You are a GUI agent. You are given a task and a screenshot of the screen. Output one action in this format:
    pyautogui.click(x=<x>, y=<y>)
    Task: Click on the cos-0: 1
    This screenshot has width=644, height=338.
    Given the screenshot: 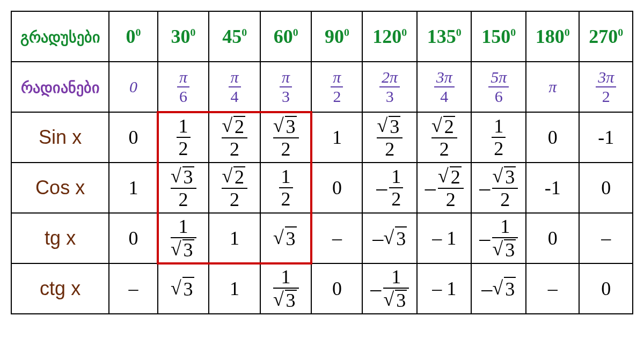 What is the action you would take?
    pyautogui.click(x=133, y=188)
    